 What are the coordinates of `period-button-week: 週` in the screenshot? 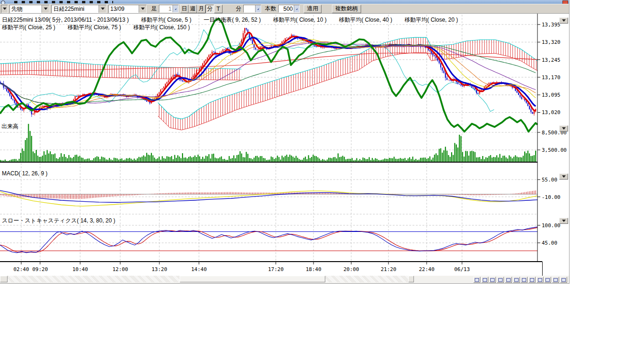 It's located at (193, 9).